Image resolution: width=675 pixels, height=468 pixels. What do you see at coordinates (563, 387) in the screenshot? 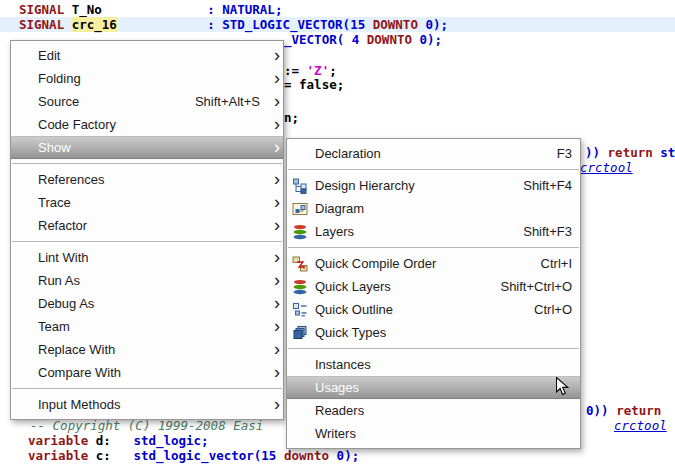
I see `mouse-cursor-icon` at bounding box center [563, 387].